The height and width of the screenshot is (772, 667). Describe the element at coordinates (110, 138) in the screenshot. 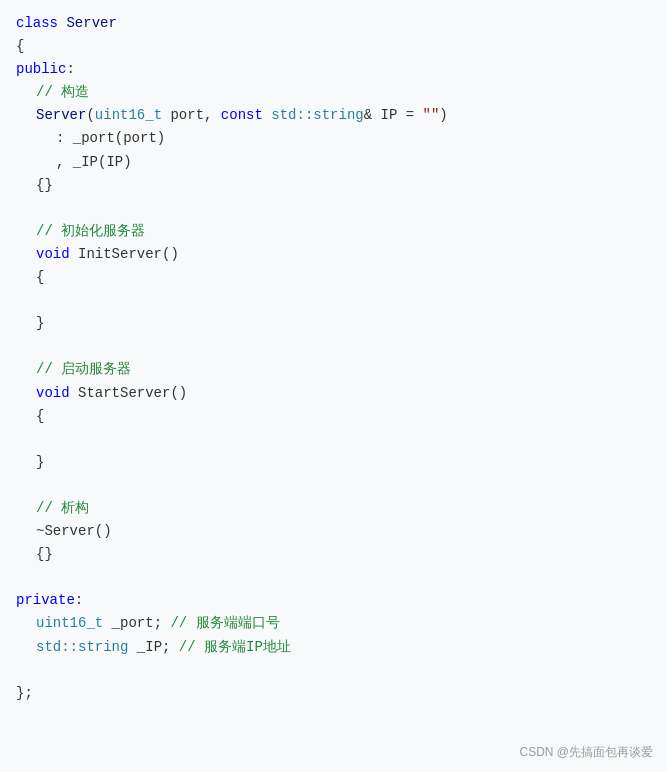

I see `code-token: : _port(port)` at that location.